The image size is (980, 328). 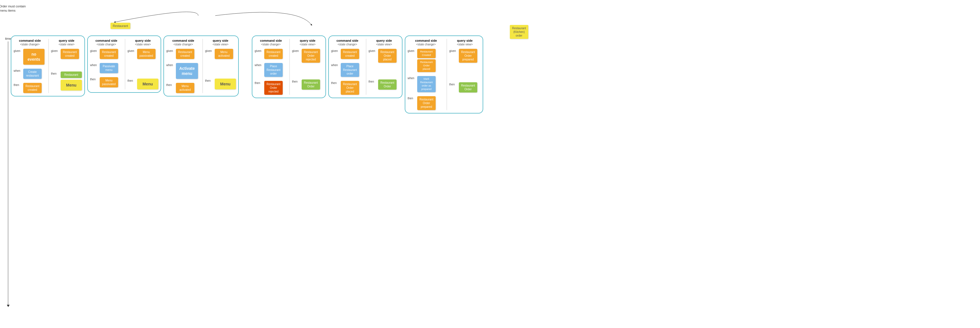 I want to click on gwt-row: given Menuactivated then Menu, so click(x=221, y=69).